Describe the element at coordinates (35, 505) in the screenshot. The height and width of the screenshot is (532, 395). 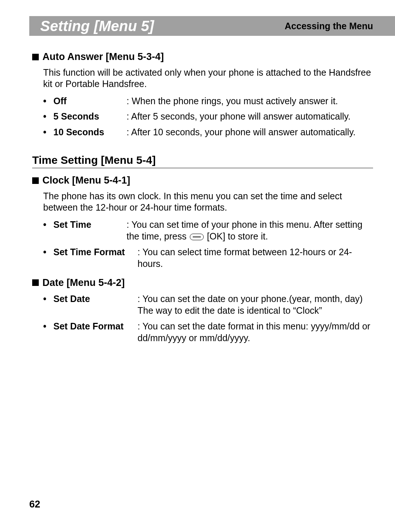
I see `page-number: 62` at that location.